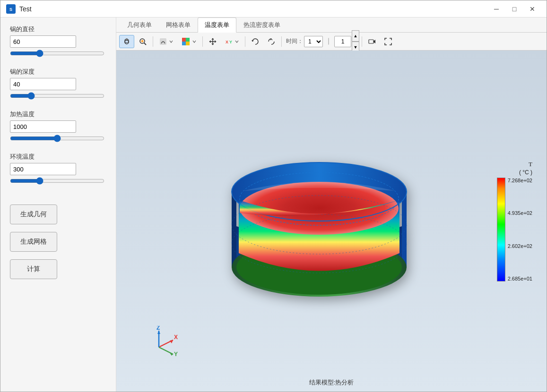  What do you see at coordinates (43, 42) in the screenshot?
I see `param-input-diameter` at bounding box center [43, 42].